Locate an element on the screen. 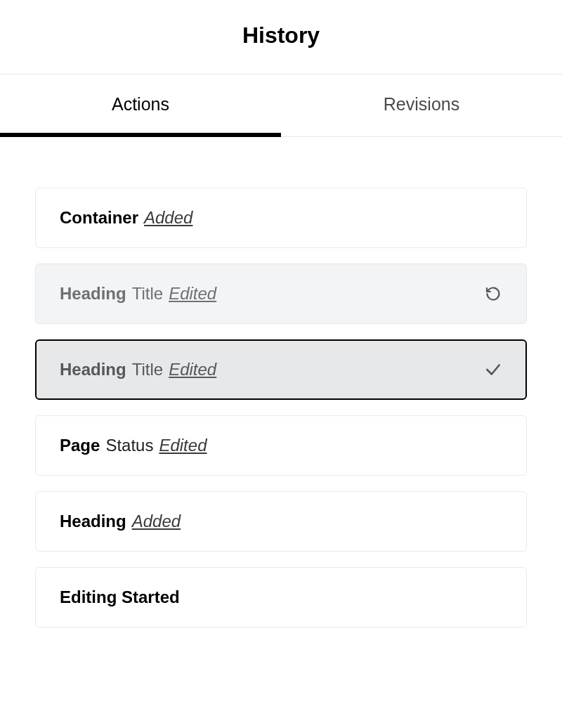  tabs: Actions Revisions is located at coordinates (281, 105).